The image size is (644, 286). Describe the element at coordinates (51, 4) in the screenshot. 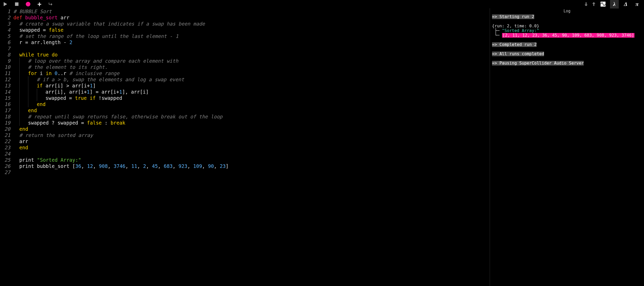

I see `indent-return-icon` at that location.